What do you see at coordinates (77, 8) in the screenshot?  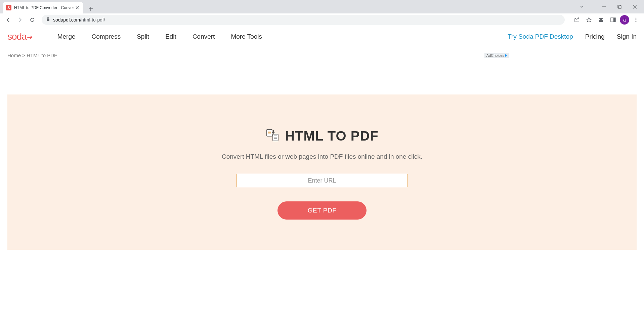 I see `close-tab-icon` at bounding box center [77, 8].